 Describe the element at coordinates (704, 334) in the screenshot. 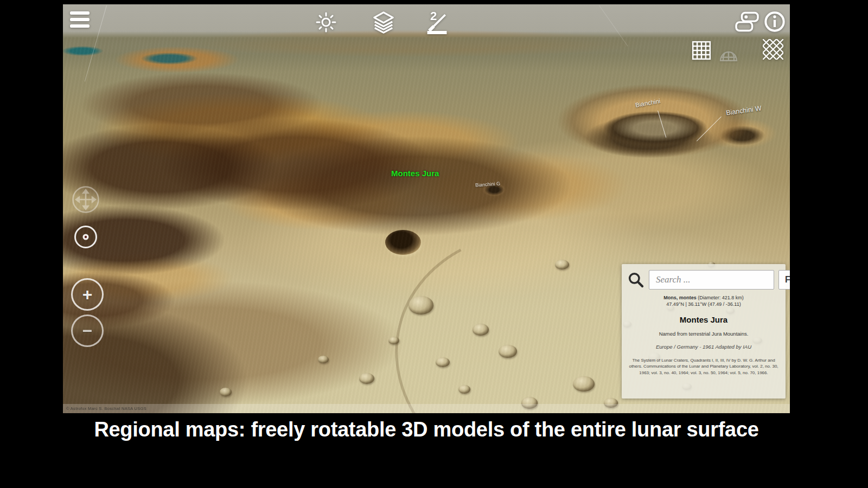

I see `feature-origin: Named from terrestrial Jura Mountains.` at that location.